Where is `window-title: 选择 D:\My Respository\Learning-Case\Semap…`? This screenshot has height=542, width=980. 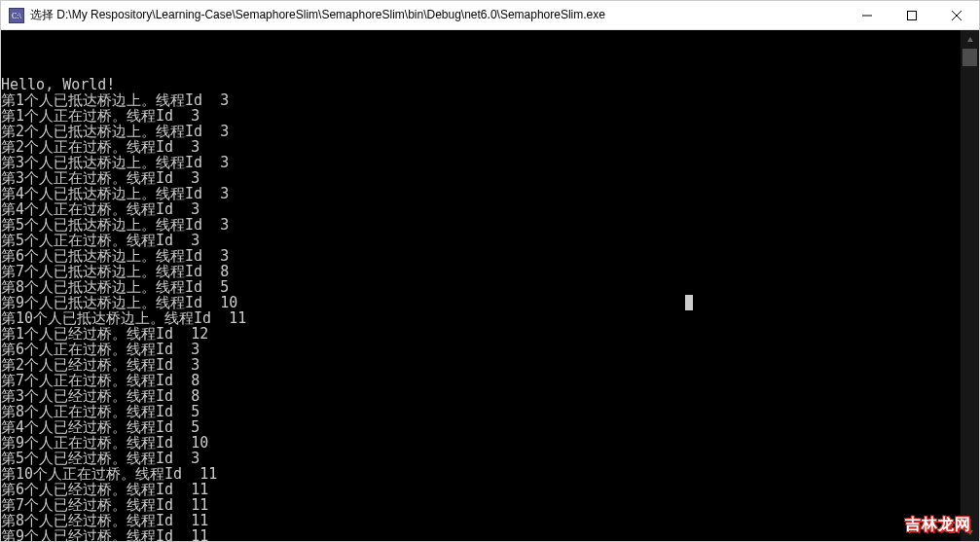 window-title: 选择 D:\My Respository\Learning-Case\Semap… is located at coordinates (438, 16).